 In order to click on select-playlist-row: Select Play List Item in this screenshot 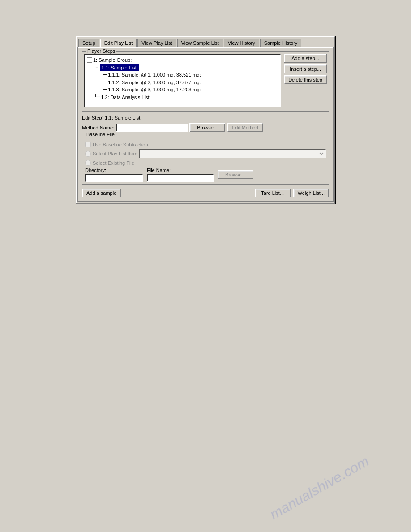, I will do `click(206, 154)`.